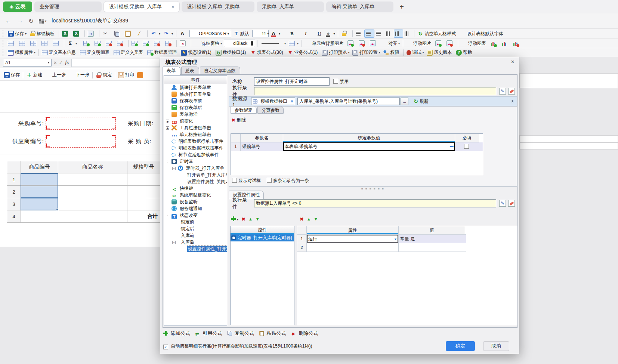  What do you see at coordinates (195, 141) in the screenshot?
I see `tree-item: 明细表数据行单击事件` at bounding box center [195, 141].